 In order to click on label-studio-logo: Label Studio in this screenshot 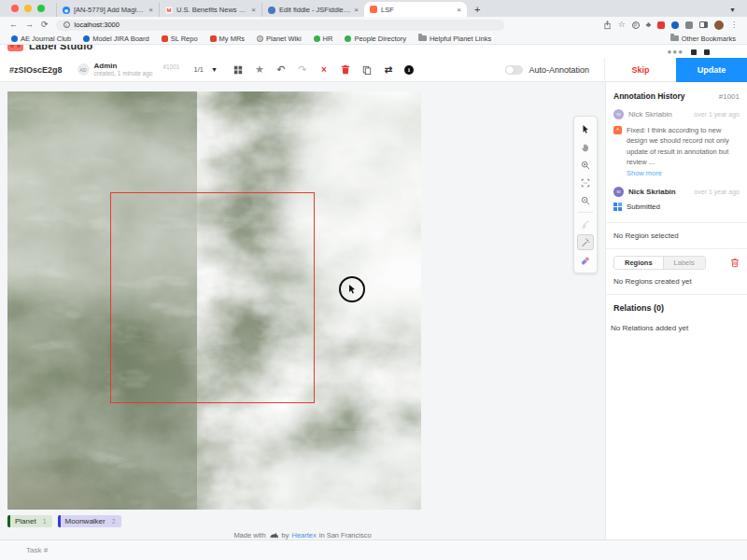, I will do `click(50, 49)`.